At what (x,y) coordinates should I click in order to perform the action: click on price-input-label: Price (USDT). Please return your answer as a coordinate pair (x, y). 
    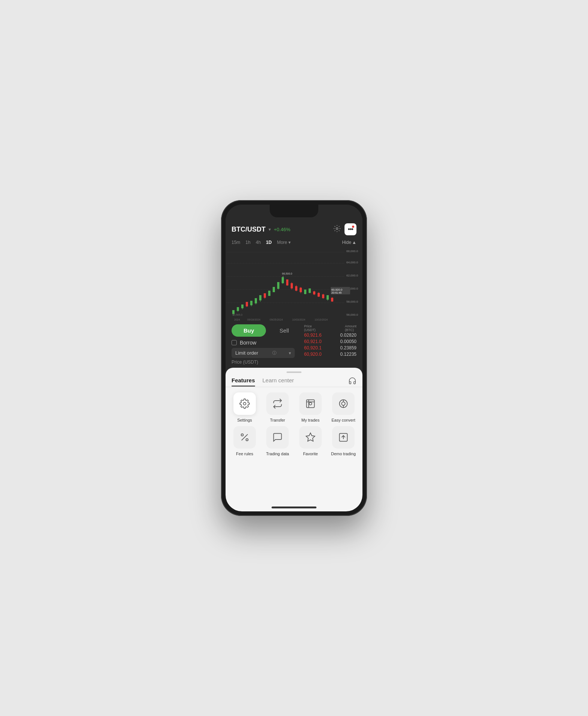
    Looking at the image, I should click on (263, 362).